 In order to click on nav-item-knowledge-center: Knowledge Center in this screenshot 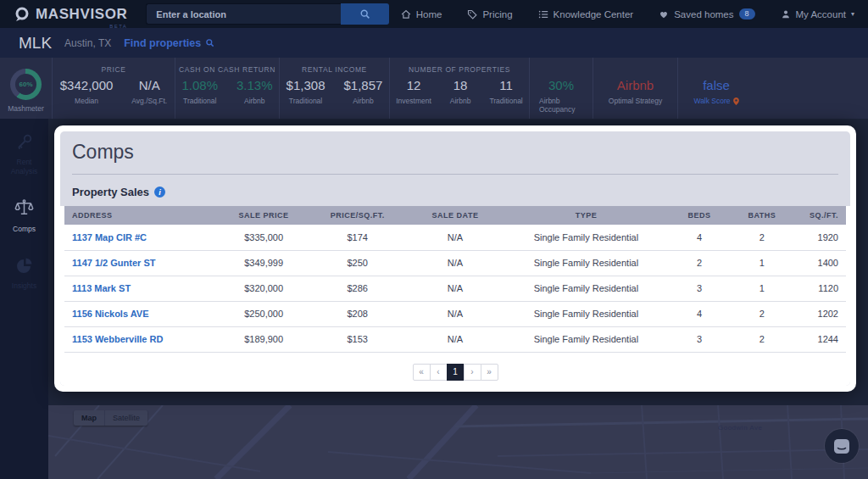, I will do `click(587, 14)`.